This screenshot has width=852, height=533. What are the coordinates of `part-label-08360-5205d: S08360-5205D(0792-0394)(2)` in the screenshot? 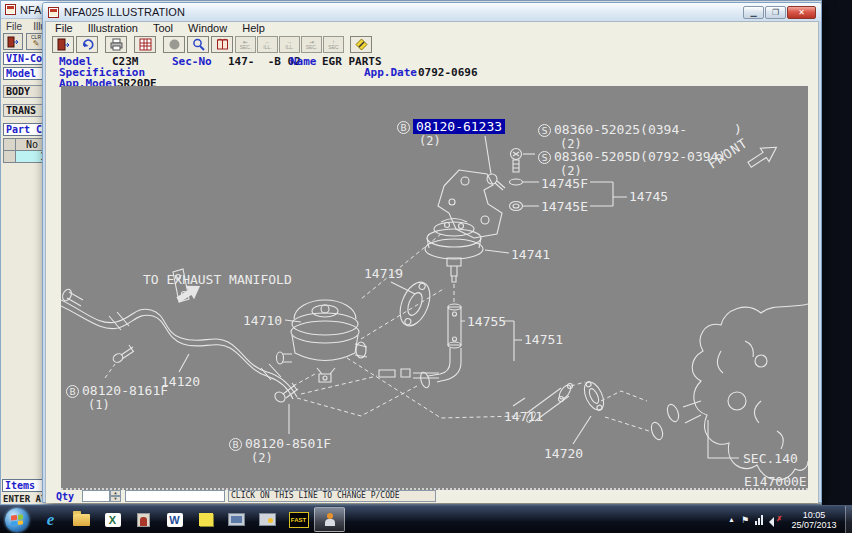 It's located at (632, 164).